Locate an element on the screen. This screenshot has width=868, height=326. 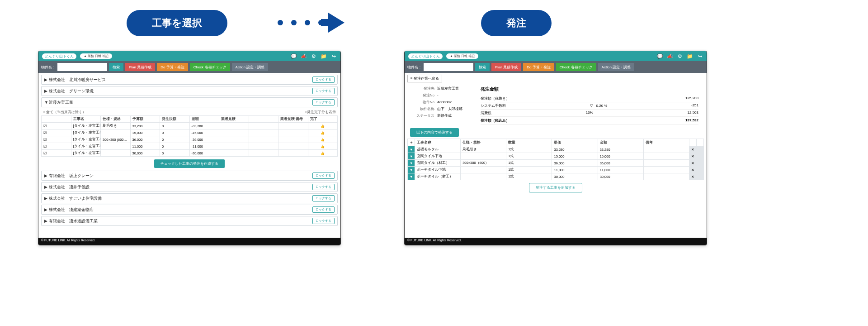
company-row: ▶ 株式会社 すごいよ住宅設備 ロックする is located at coordinates (189, 198).